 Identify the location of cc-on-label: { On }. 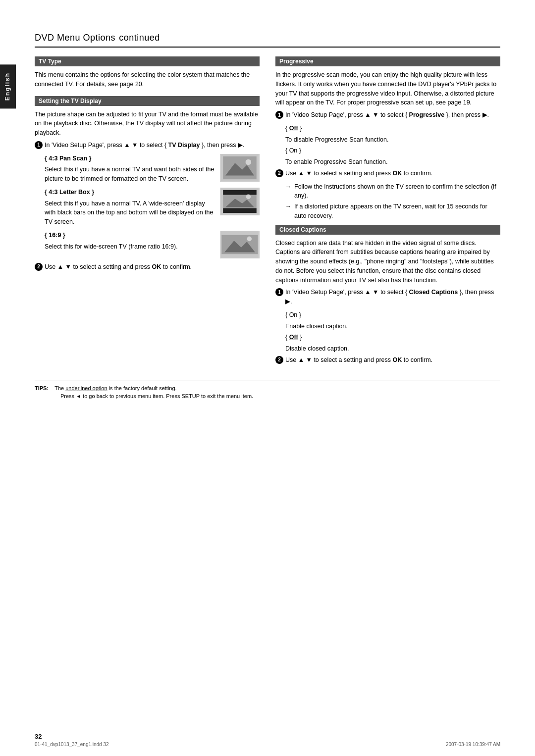
(393, 315).